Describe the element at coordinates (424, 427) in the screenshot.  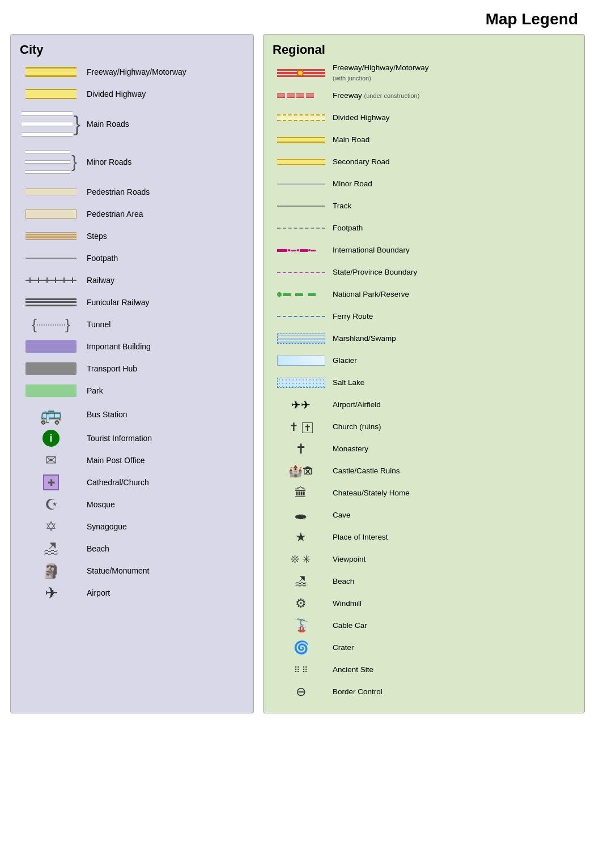
I see `list-item: ✝ ✝ Church (ruins)` at that location.